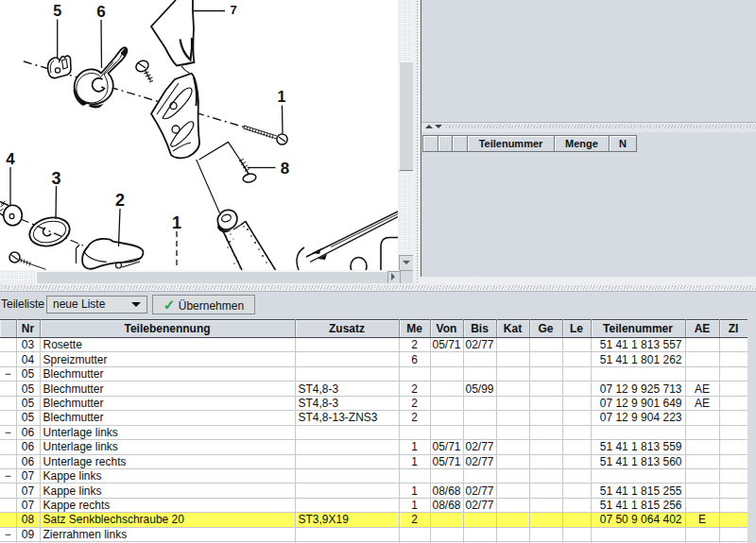 This screenshot has width=756, height=543. What do you see at coordinates (10, 159) in the screenshot?
I see `svg-text: 4` at bounding box center [10, 159].